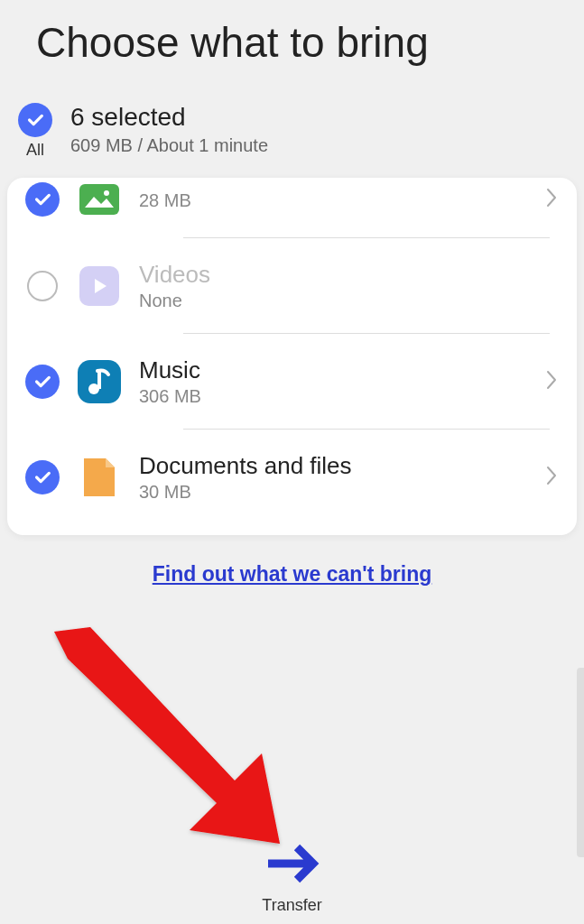  What do you see at coordinates (332, 466) in the screenshot?
I see `item-title: Documents and files` at bounding box center [332, 466].